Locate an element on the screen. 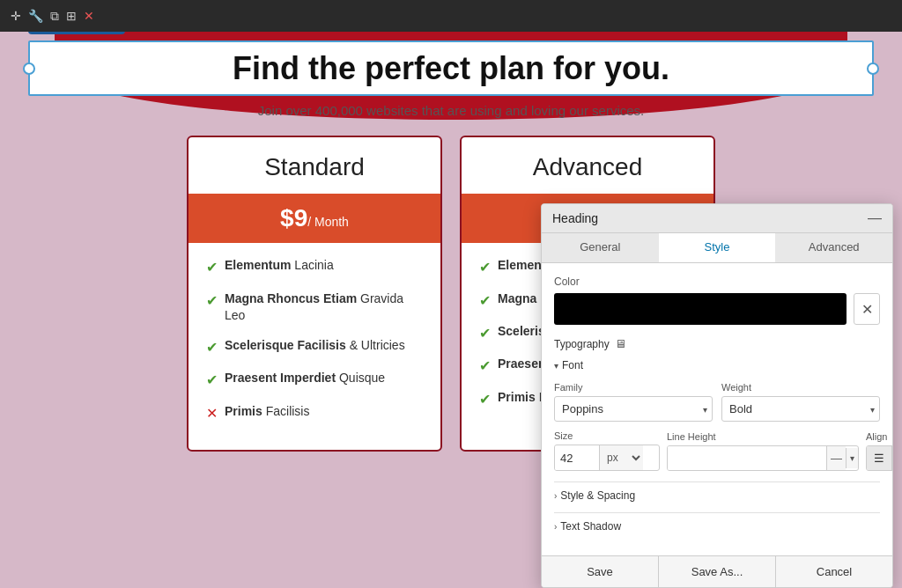 Image resolution: width=902 pixels, height=588 pixels. heading-element-wrapper: ✛ 🔧 ⧉ ⊟ ✕ Find the perfect plan for you. is located at coordinates (451, 69).